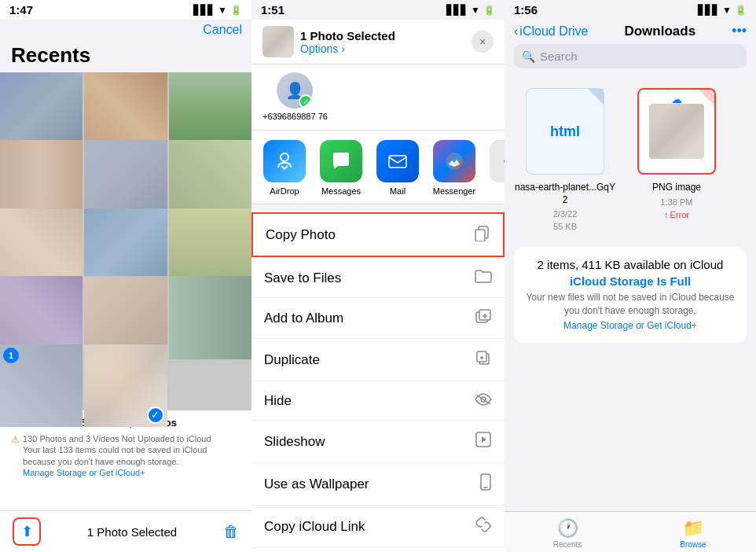 This screenshot has width=756, height=552. Describe the element at coordinates (378, 278) in the screenshot. I see `save-to-files-item: Save to Files` at that location.